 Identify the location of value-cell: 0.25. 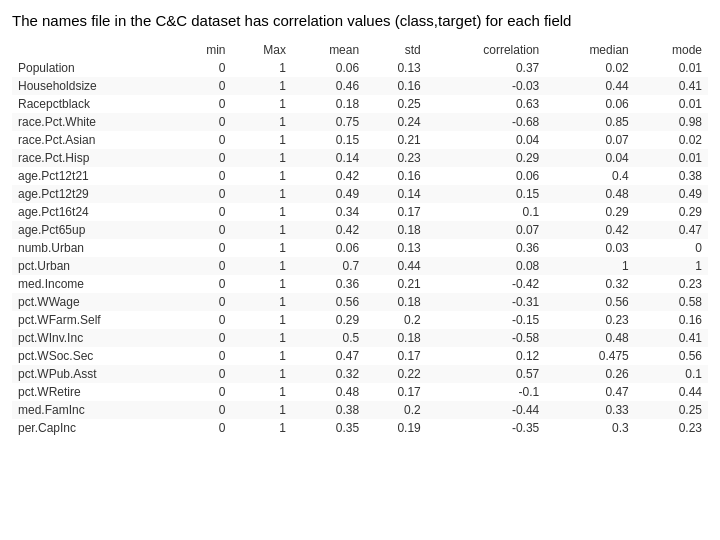
(396, 104).